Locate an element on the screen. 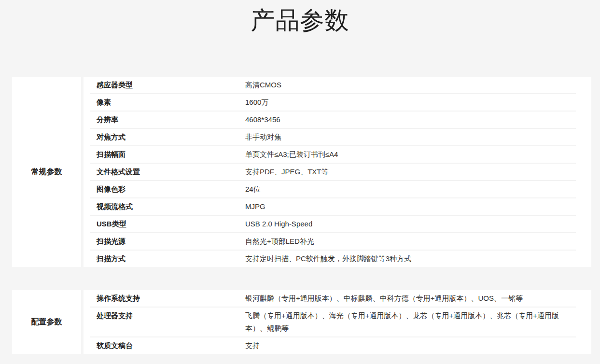 This screenshot has height=364, width=600. spec-label: 扫描幅面 is located at coordinates (171, 154).